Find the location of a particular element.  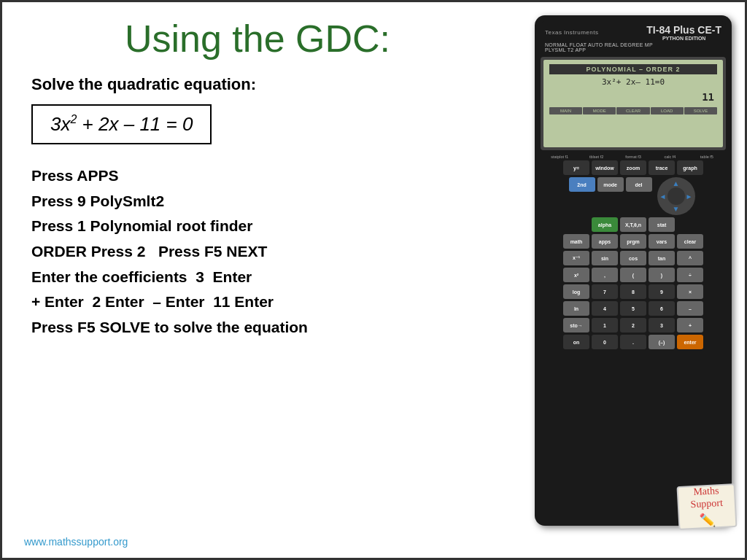

key-comma: , is located at coordinates (605, 275).